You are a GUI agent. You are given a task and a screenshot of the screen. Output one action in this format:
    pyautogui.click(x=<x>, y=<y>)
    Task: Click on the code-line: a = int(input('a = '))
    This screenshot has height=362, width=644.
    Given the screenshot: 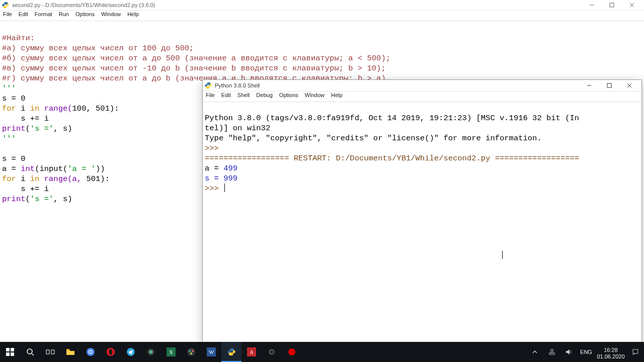 What is the action you would take?
    pyautogui.click(x=53, y=169)
    